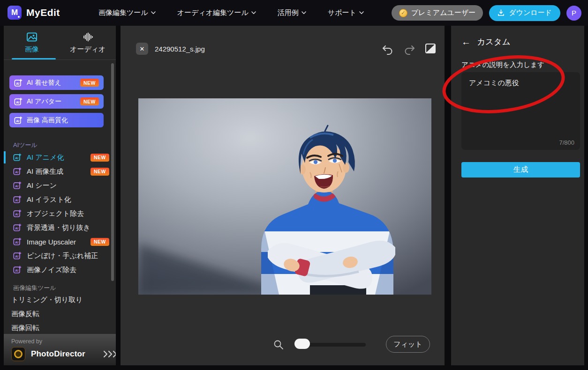 The width and height of the screenshot is (588, 370). What do you see at coordinates (34, 13) in the screenshot?
I see `brand: M MyEdit` at bounding box center [34, 13].